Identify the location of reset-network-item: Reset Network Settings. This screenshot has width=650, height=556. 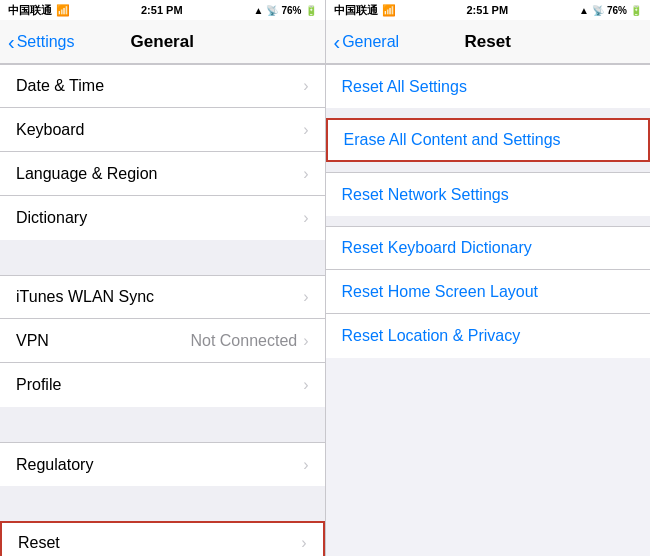
(488, 194).